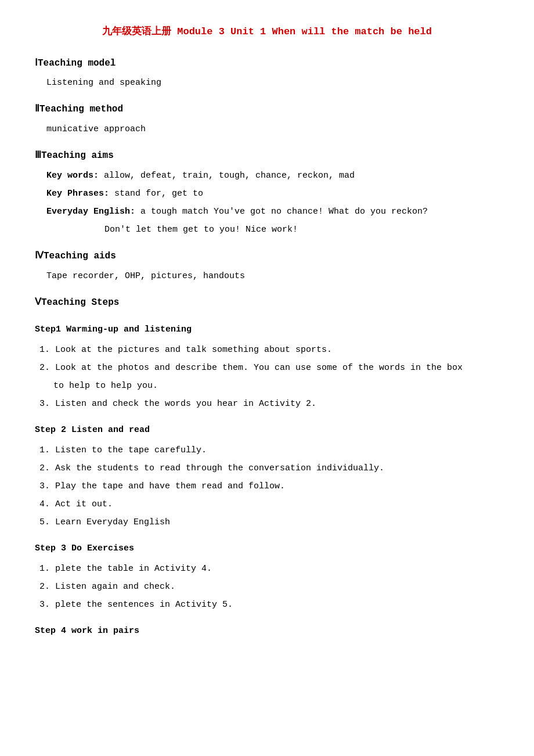 This screenshot has width=534, height=756. What do you see at coordinates (267, 548) in the screenshot?
I see `step3-heading: Step 3 Do Exercises` at bounding box center [267, 548].